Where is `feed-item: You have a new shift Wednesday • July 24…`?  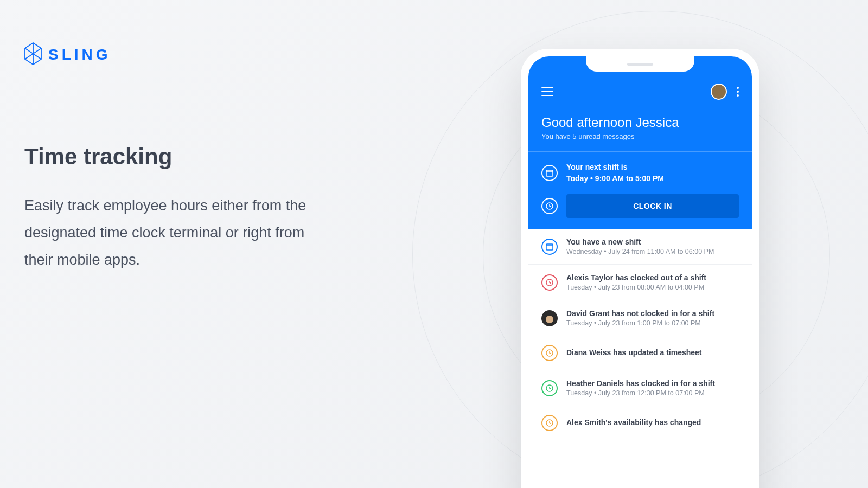
feed-item: You have a new shift Wednesday • July 24… is located at coordinates (640, 247).